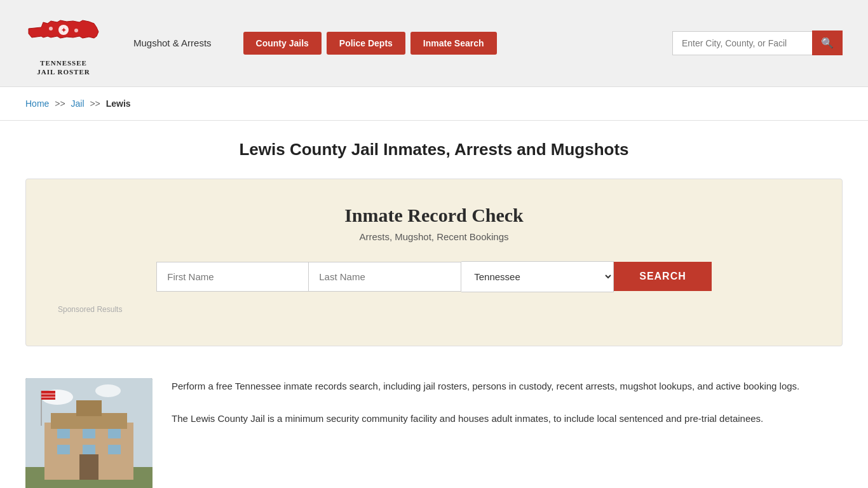 This screenshot has height=488, width=868. Describe the element at coordinates (434, 277) in the screenshot. I see `inmate-search-form: Alabama Alaska Arizona Arkansas Californ…` at that location.